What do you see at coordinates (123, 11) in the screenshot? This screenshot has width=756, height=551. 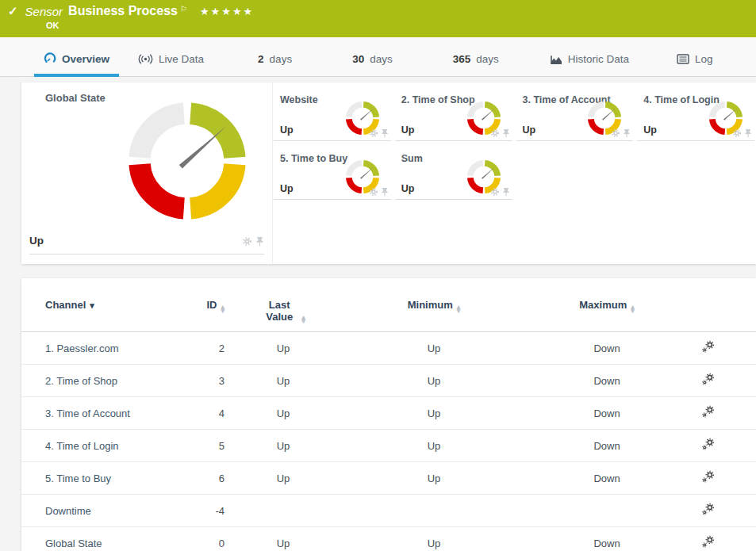 I see `page-title: Business Process` at bounding box center [123, 11].